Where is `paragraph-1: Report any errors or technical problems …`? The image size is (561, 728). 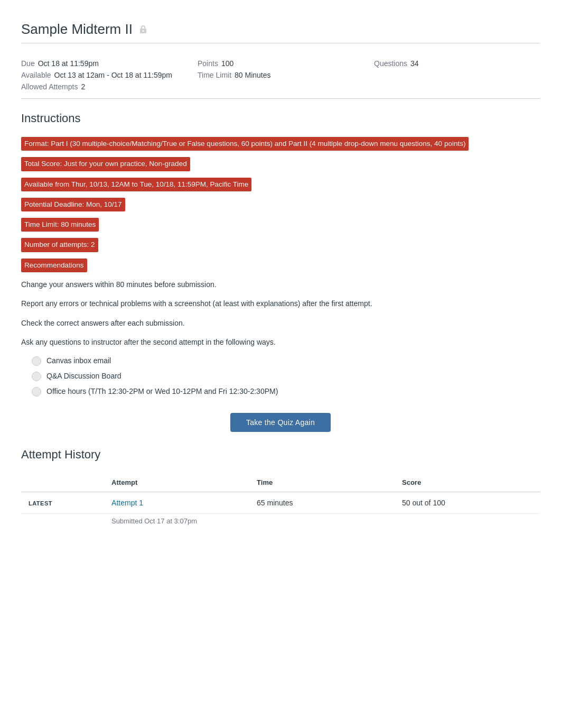
paragraph-1: Report any errors or technical problems … is located at coordinates (280, 303).